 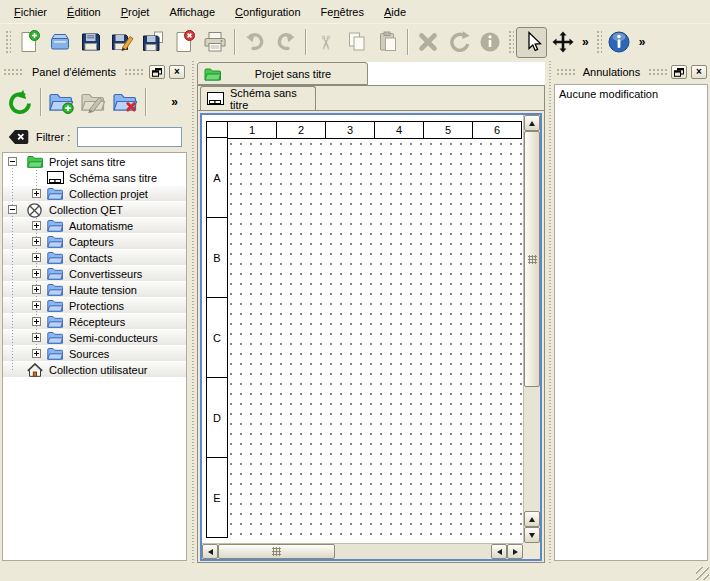 I want to click on save-as-button, so click(x=122, y=42).